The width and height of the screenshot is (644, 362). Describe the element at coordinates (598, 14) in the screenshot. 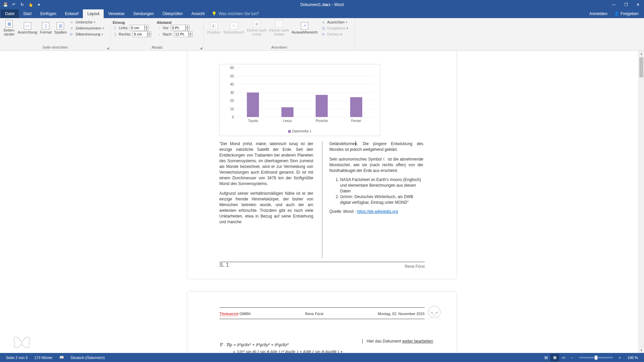

I see `sign-in-link: Anmelden` at that location.